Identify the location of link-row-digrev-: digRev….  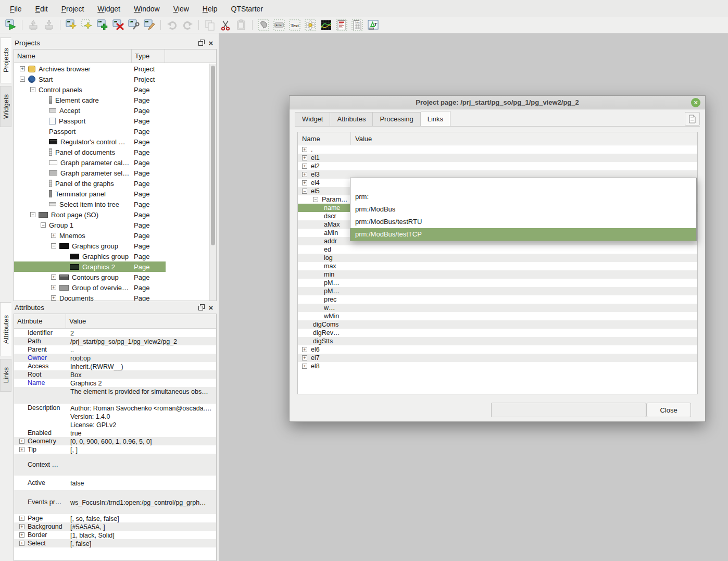
(498, 333).